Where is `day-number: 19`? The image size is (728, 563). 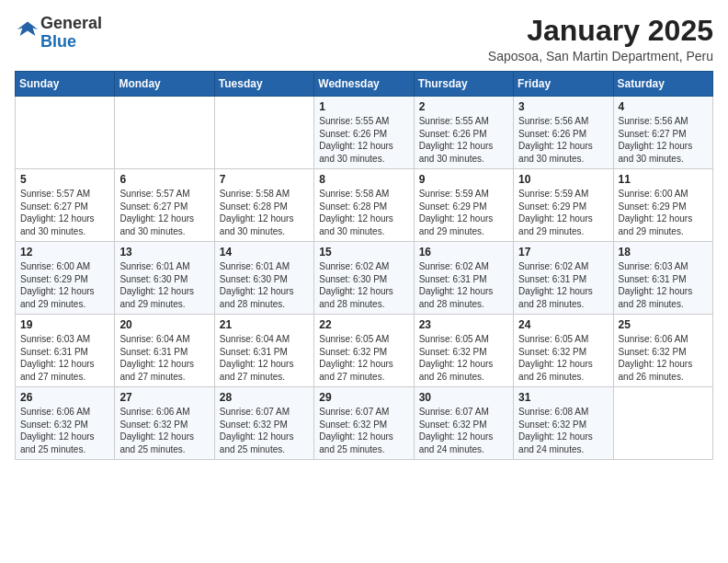 day-number: 19 is located at coordinates (64, 325).